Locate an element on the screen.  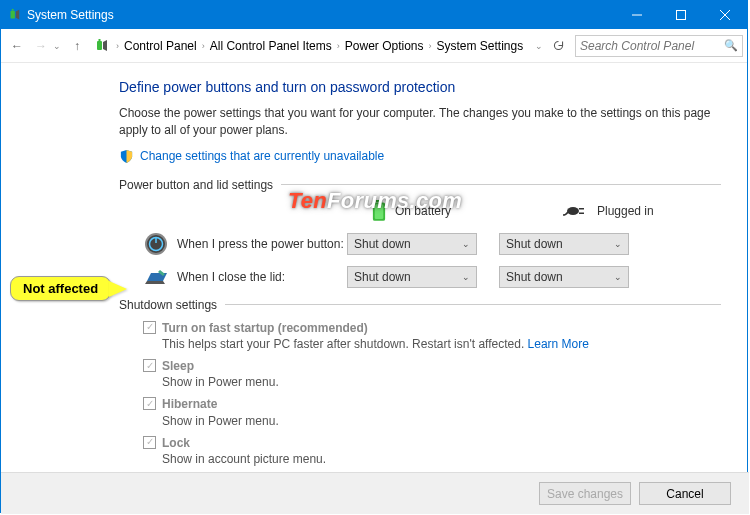
callout-text: Not affected is located at coordinates (60, 288).